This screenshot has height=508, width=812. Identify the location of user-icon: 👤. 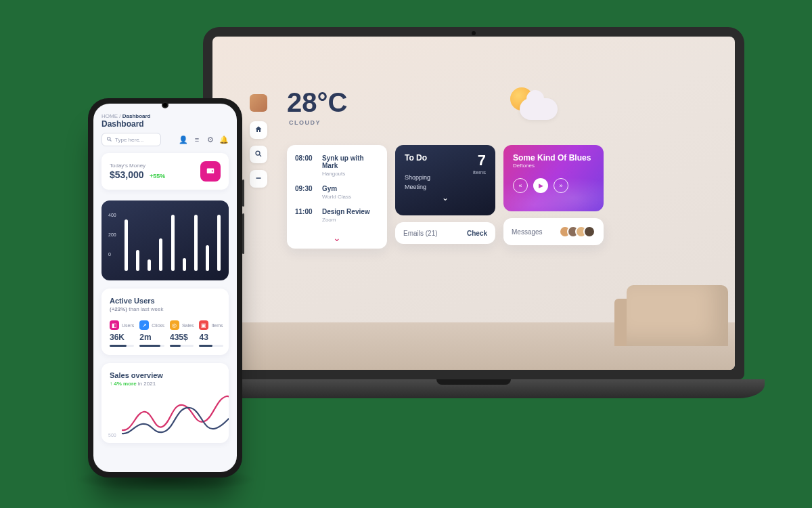
(183, 140).